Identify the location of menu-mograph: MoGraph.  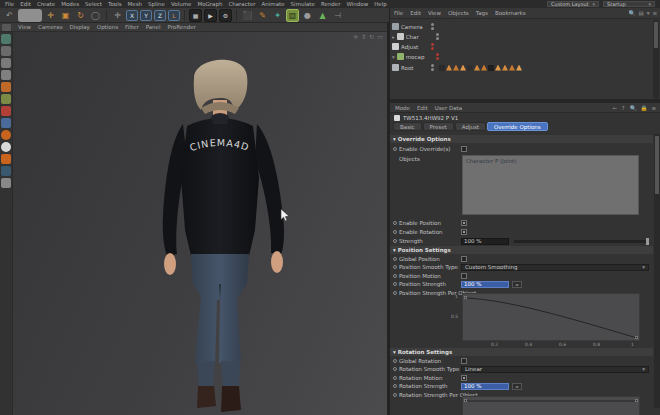
(210, 4).